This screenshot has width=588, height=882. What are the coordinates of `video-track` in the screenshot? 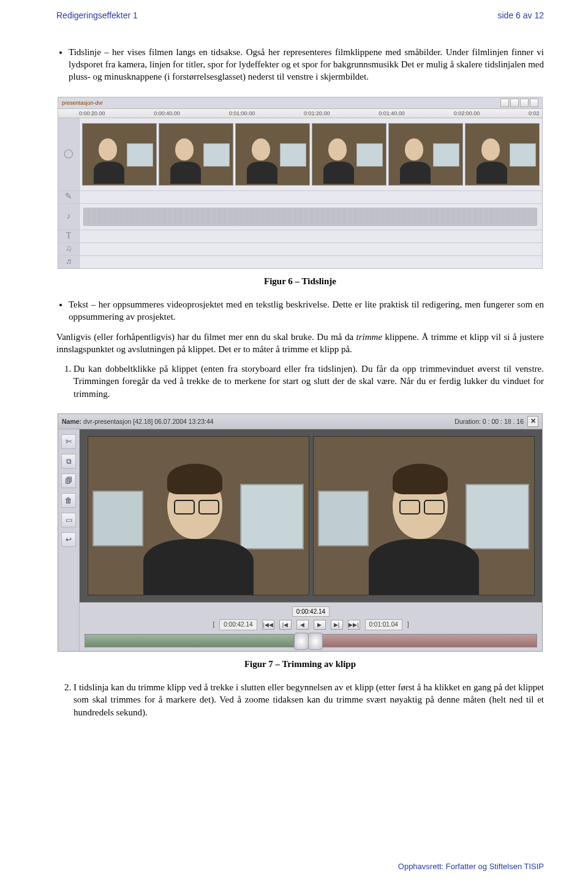 It's located at (311, 154).